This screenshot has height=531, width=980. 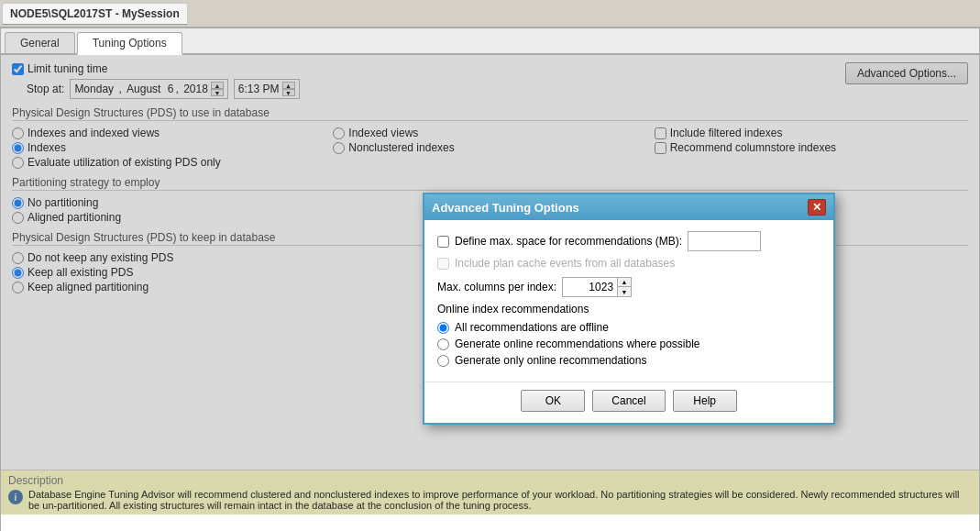 I want to click on radio-offline-label: All recommendations are offline, so click(x=532, y=327).